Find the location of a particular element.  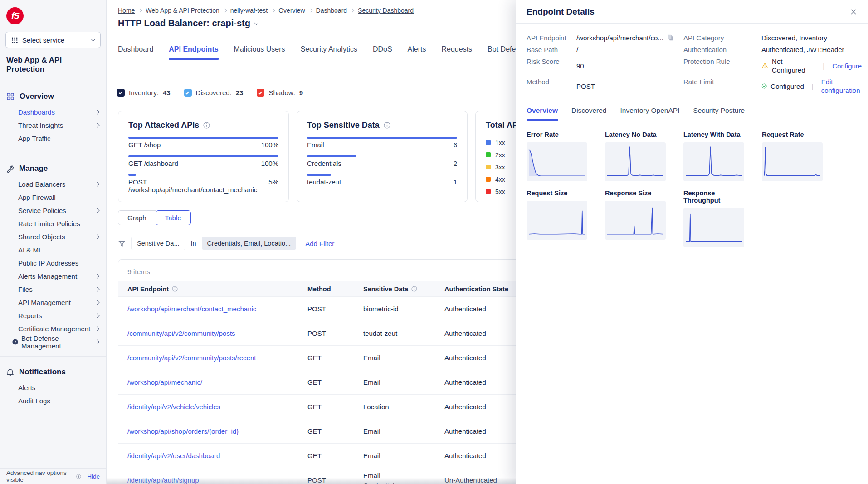

sidebar-item-alerts-management: Alerts Management is located at coordinates (53, 276).